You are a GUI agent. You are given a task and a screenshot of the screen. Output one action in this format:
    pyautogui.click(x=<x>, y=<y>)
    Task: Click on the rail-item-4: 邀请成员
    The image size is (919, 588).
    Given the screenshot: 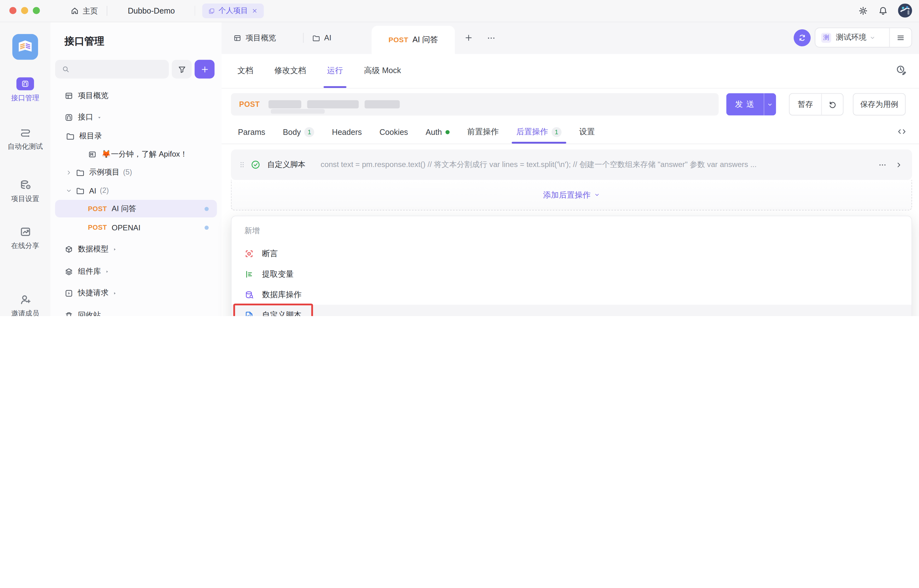 What is the action you would take?
    pyautogui.click(x=25, y=305)
    